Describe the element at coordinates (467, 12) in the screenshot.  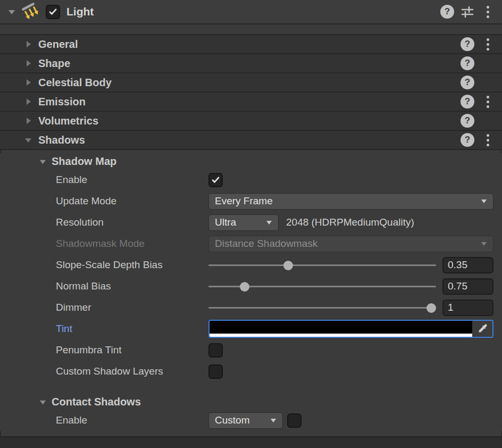
I see `presets-sliders-icon` at that location.